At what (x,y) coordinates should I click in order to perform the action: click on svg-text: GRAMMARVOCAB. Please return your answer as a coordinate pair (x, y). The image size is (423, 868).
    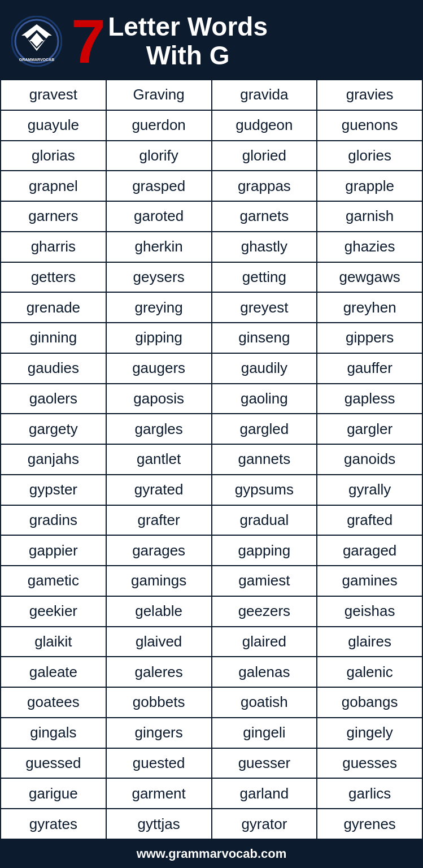
    Looking at the image, I should click on (37, 60).